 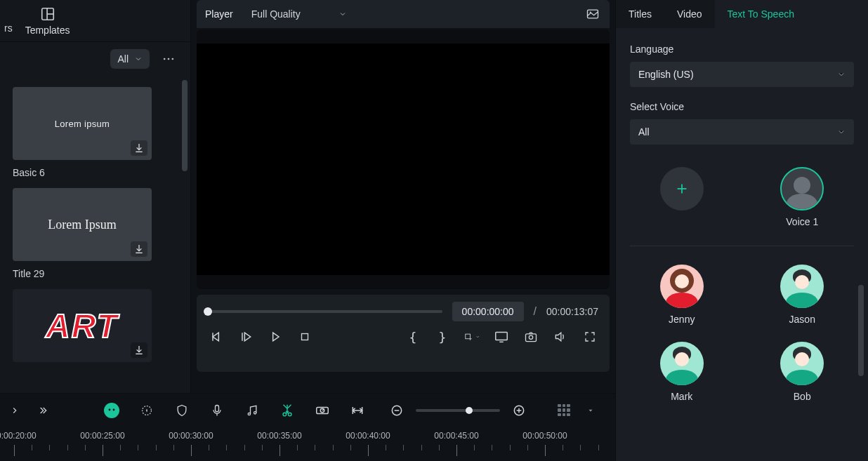 What do you see at coordinates (43, 410) in the screenshot?
I see `expand-panel-button` at bounding box center [43, 410].